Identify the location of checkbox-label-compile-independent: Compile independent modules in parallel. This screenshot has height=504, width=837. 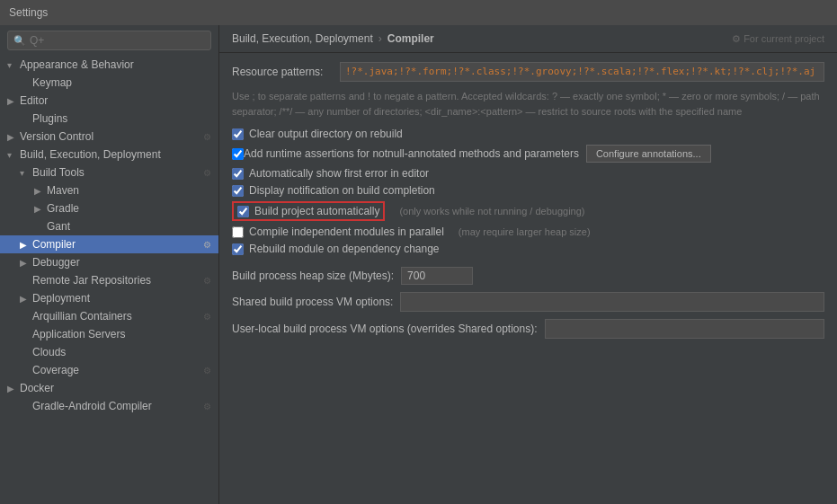
(347, 232).